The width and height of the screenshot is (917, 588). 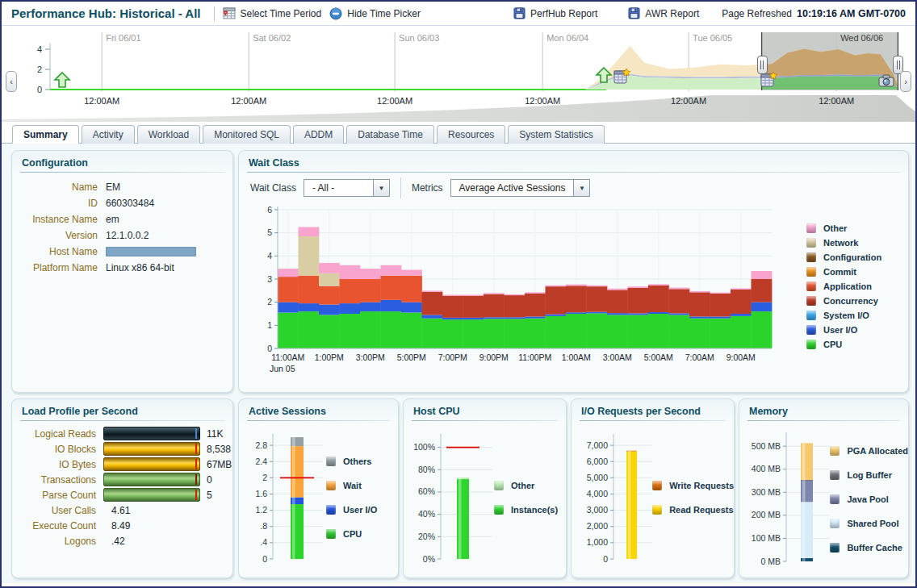 What do you see at coordinates (318, 134) in the screenshot?
I see `tab-addm: ADDM` at bounding box center [318, 134].